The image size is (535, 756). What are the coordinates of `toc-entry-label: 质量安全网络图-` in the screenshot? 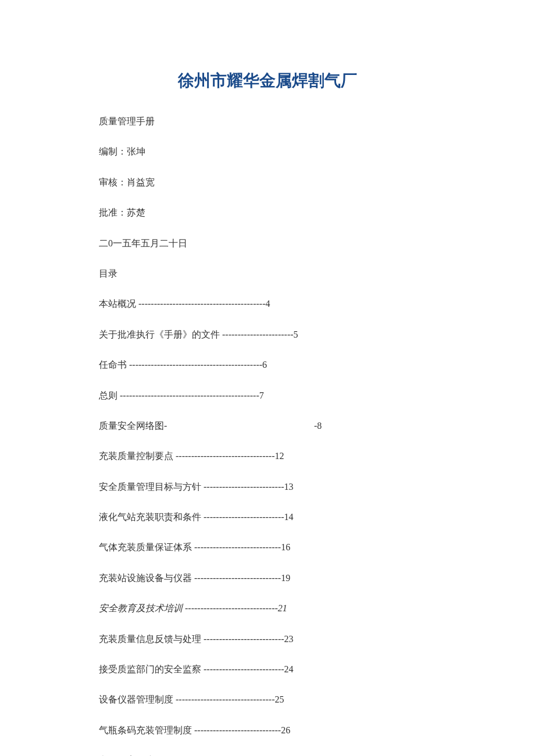 It's located at (206, 426).